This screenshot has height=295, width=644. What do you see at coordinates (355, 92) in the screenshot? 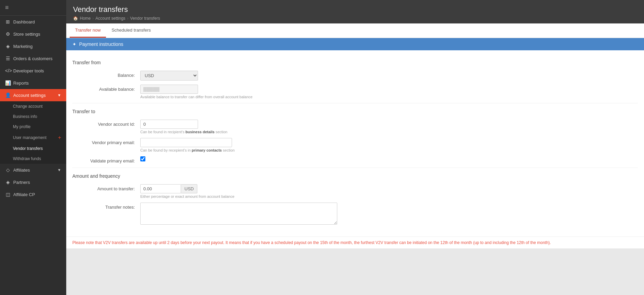
I see `available-balance-row: Available balance: Available balance to …` at bounding box center [355, 92].